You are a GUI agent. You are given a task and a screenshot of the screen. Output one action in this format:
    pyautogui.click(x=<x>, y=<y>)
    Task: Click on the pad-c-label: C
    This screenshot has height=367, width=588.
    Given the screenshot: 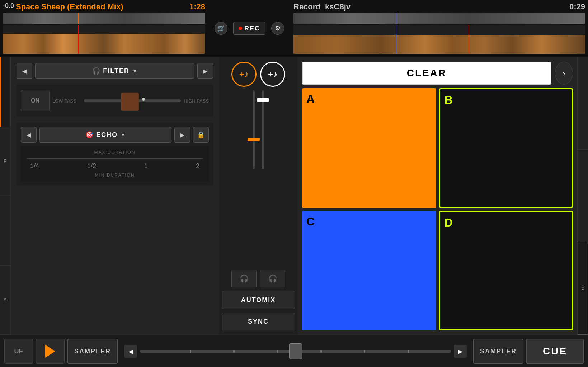 What is the action you would take?
    pyautogui.click(x=311, y=221)
    